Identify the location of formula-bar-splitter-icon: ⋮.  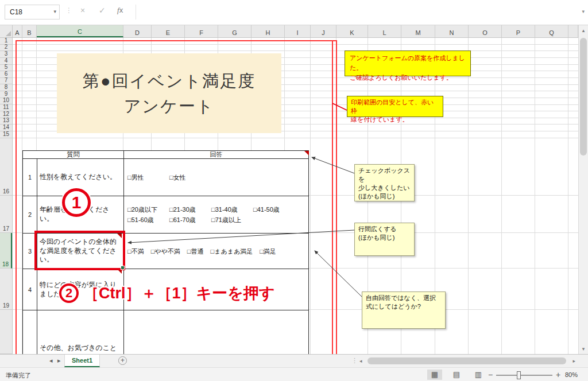
(69, 10).